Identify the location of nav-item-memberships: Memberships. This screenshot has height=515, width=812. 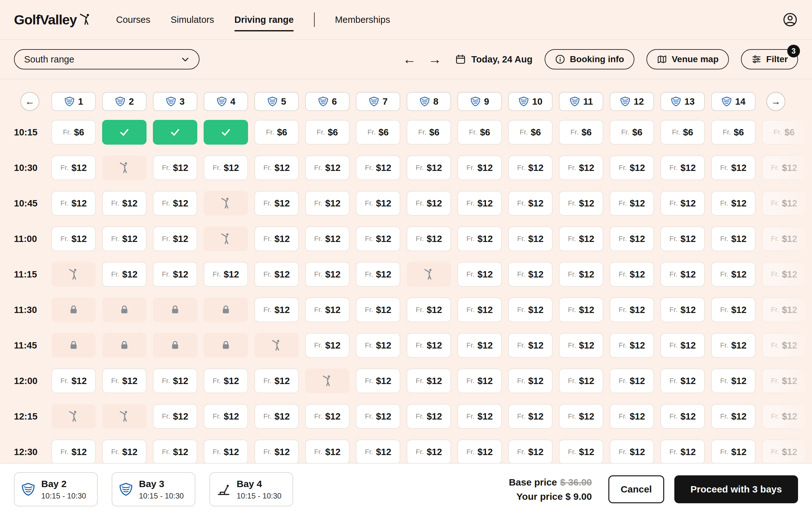
(362, 20).